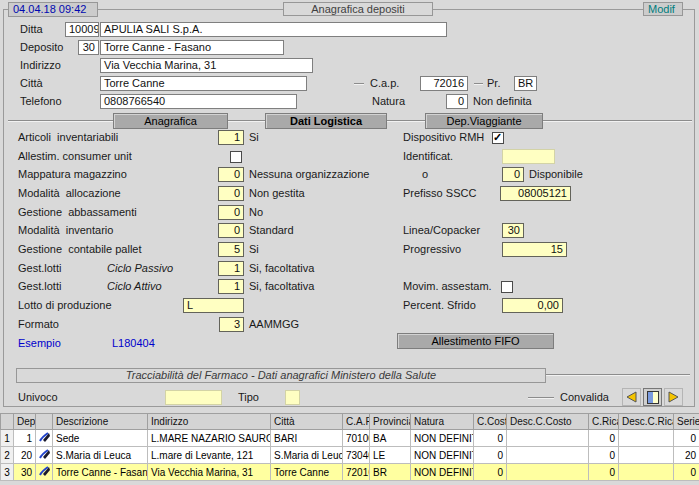  I want to click on allocazione-field: 0, so click(231, 194).